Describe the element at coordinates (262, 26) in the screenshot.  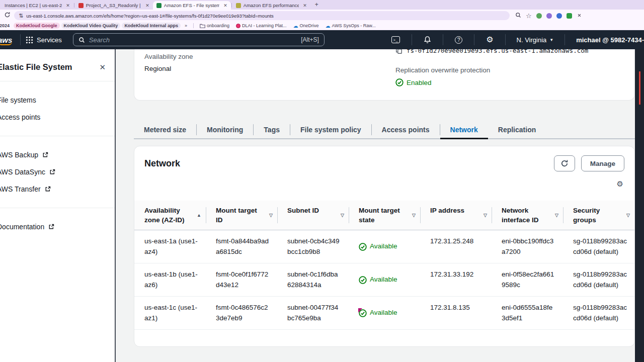
I see `bookmark-dlai: DLAI - Learning Plat...` at that location.